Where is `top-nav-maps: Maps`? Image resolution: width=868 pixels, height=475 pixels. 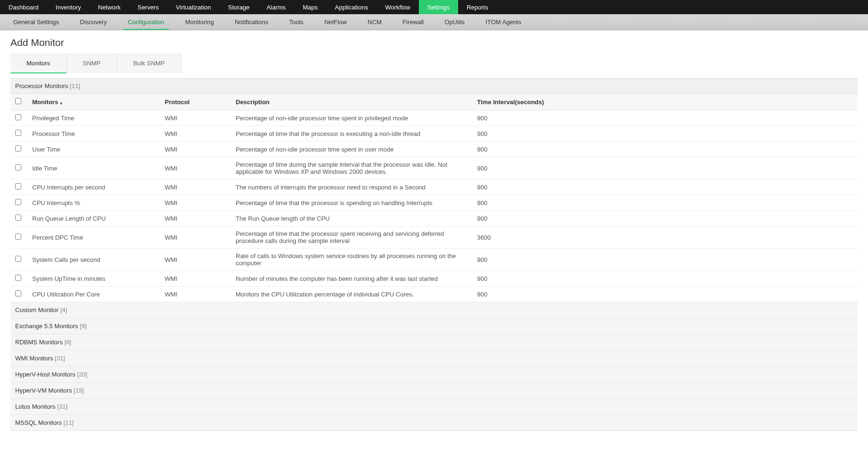
top-nav-maps: Maps is located at coordinates (310, 7).